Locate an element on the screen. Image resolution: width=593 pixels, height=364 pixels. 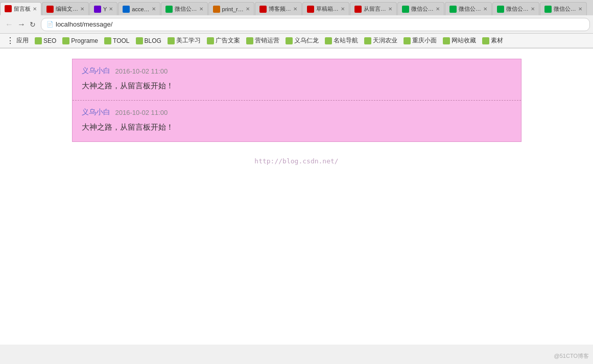
tab-label: 编辑文… is located at coordinates (67, 9).